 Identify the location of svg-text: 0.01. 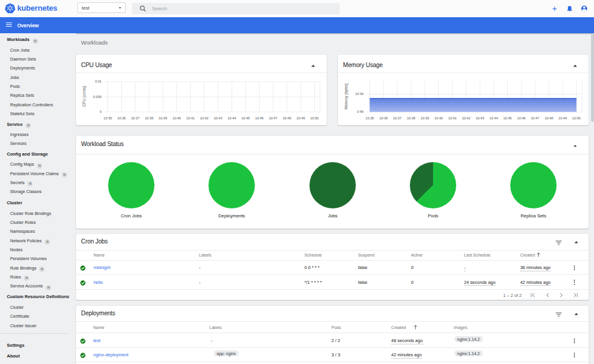
(99, 81).